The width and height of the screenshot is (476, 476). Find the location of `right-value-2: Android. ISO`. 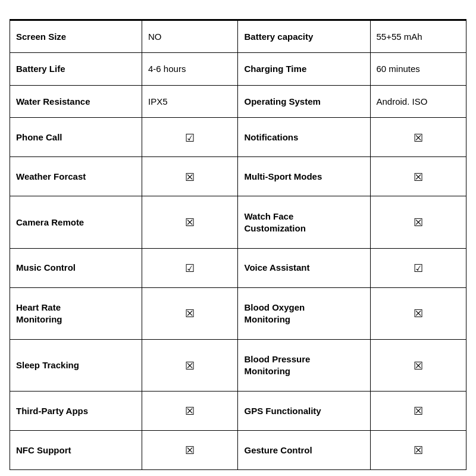

right-value-2: Android. ISO is located at coordinates (418, 101).